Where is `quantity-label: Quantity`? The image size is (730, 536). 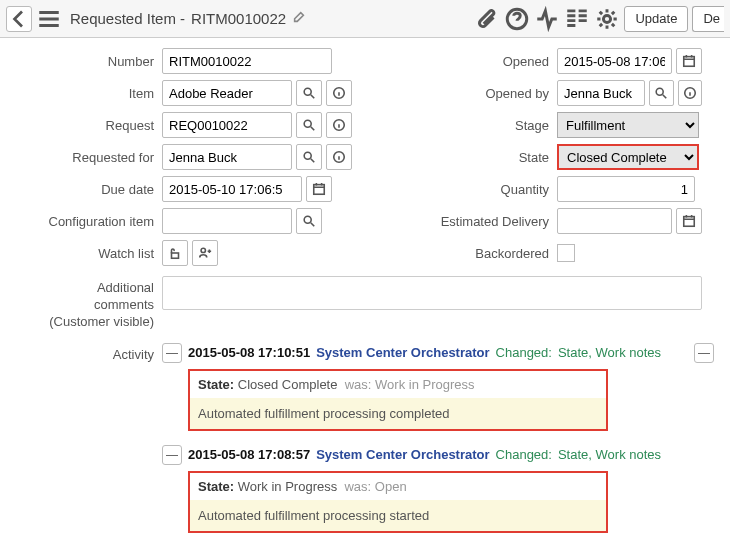
quantity-label: Quantity is located at coordinates (472, 190).